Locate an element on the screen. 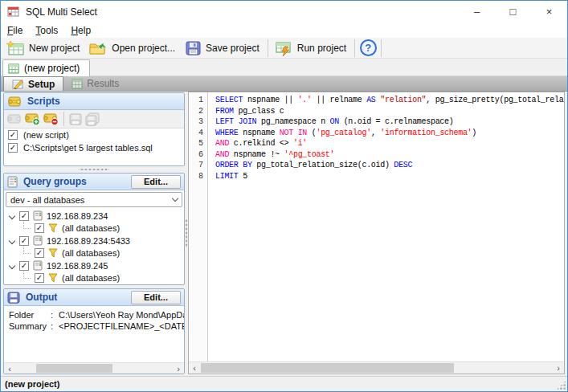 This screenshot has height=392, width=568. results-icon is located at coordinates (77, 84).